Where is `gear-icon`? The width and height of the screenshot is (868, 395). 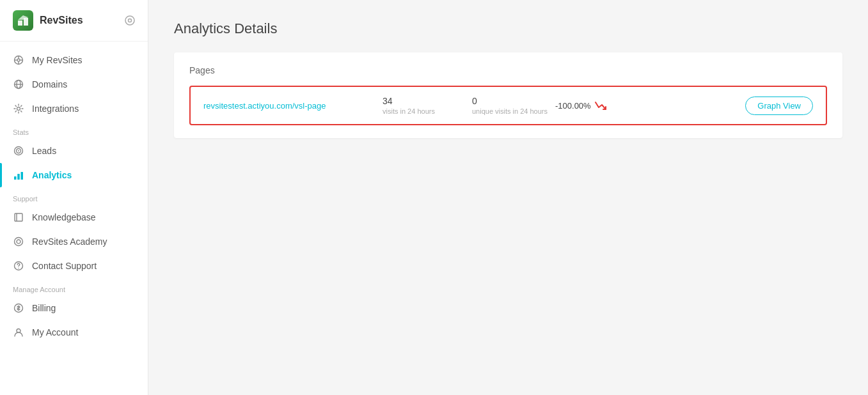
gear-icon is located at coordinates (19, 109).